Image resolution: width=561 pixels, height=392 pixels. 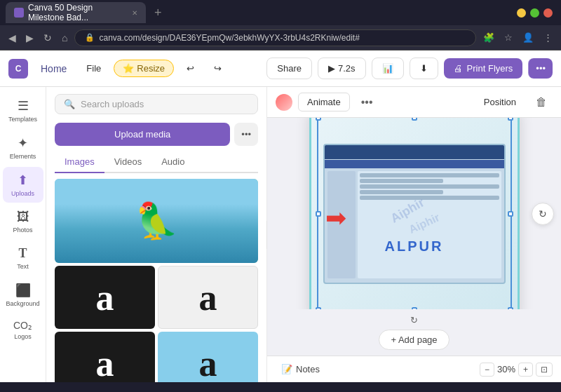 What do you see at coordinates (173, 161) in the screenshot?
I see `tab-audio: Audio` at bounding box center [173, 161].